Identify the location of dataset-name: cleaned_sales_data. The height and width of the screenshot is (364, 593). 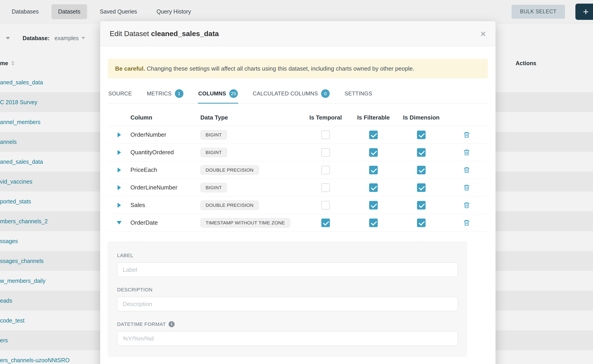
(185, 34).